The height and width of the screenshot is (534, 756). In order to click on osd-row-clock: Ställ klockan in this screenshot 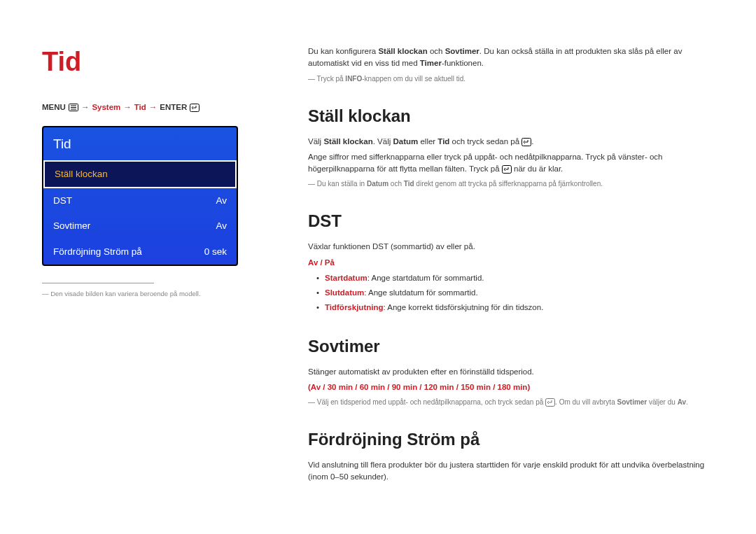, I will do `click(140, 174)`.